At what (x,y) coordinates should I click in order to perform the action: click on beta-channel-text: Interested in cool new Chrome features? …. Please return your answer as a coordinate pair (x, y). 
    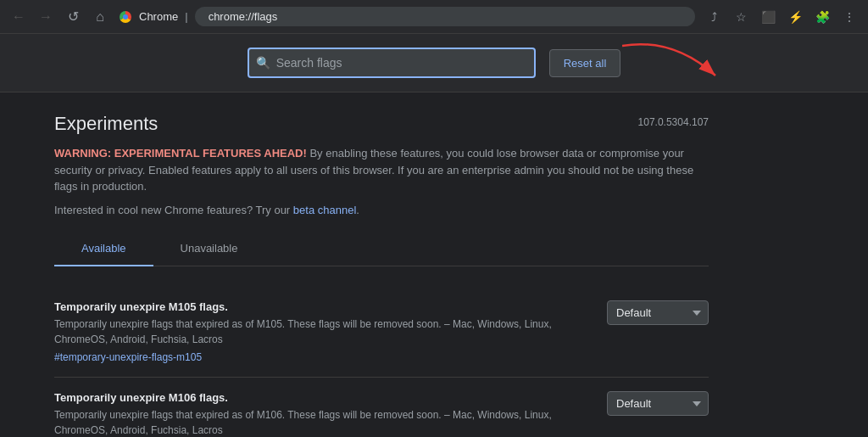
    Looking at the image, I should click on (381, 210).